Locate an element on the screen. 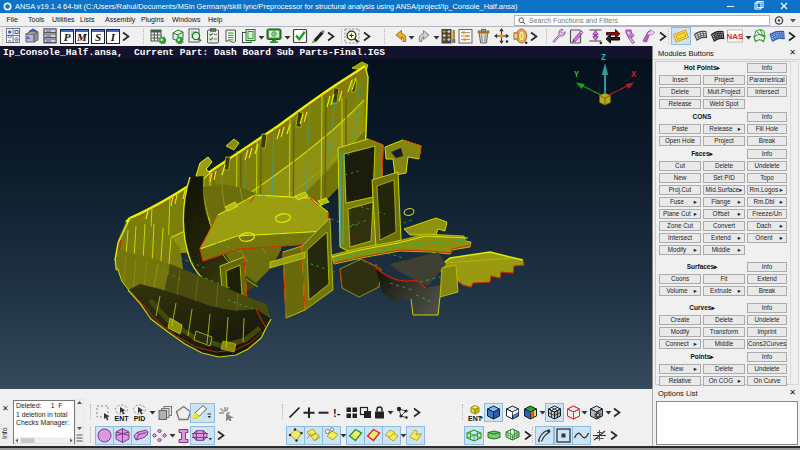 The height and width of the screenshot is (450, 800). svg-text: P is located at coordinates (66, 37).